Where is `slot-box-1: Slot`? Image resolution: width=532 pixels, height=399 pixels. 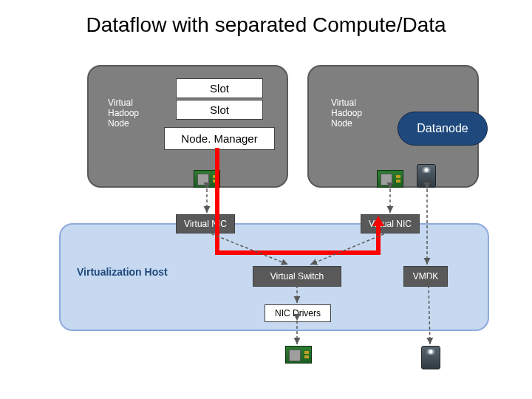 slot-box-1: Slot is located at coordinates (219, 89).